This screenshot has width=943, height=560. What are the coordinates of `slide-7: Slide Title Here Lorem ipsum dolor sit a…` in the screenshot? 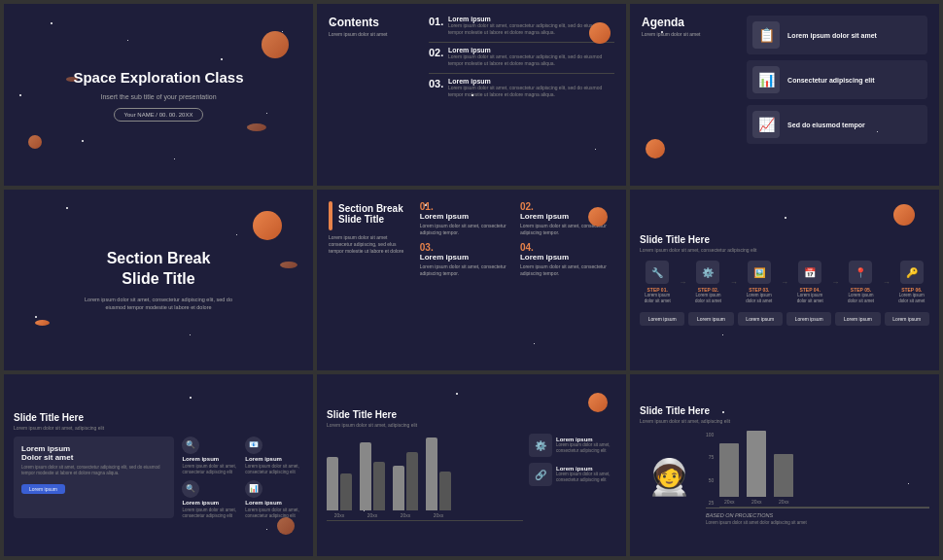 It's located at (158, 465).